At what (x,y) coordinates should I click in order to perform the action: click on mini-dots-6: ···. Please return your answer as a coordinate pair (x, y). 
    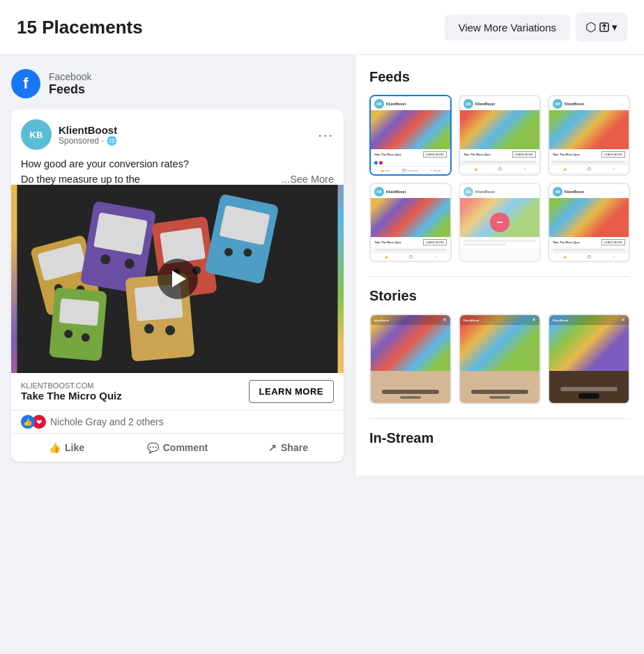
    Looking at the image, I should click on (622, 192).